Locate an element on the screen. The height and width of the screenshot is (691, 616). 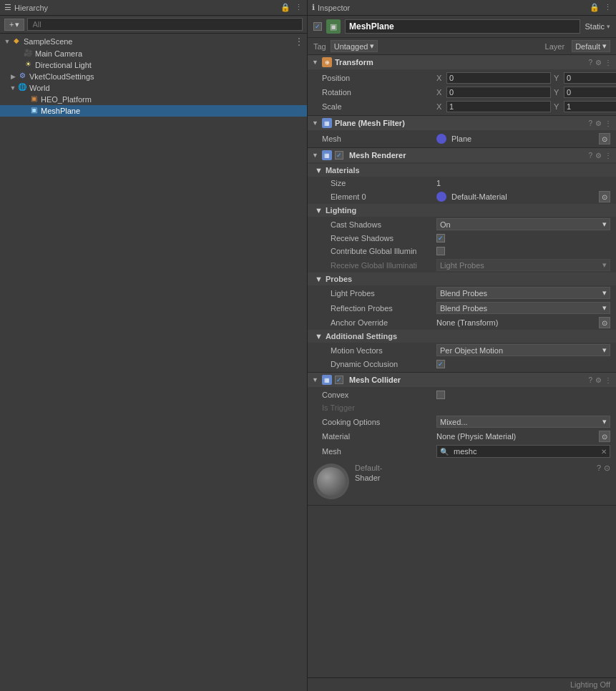
cast-shadows-label: Cast Shadows is located at coordinates (379, 225).